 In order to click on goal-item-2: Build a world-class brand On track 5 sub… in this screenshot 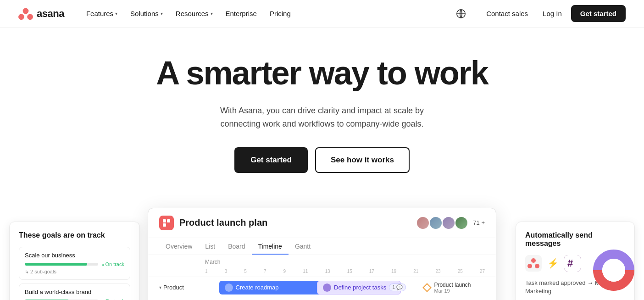, I will do `click(74, 292)`.